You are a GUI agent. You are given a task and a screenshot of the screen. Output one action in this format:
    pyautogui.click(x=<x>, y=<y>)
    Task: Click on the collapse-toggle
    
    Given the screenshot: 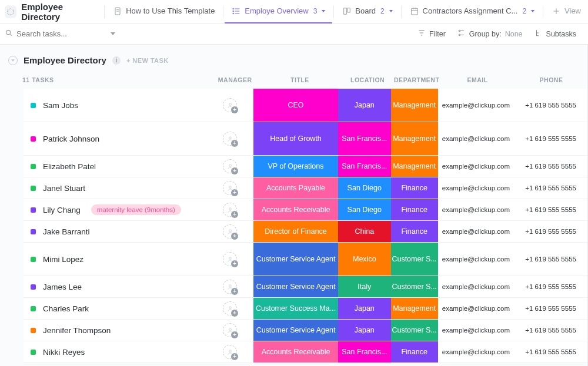 What is the action you would take?
    pyautogui.click(x=13, y=61)
    